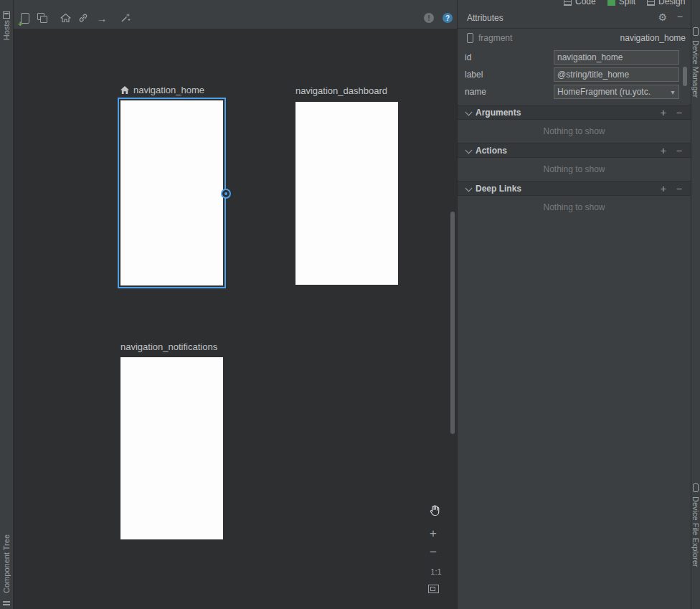 The width and height of the screenshot is (700, 609). Describe the element at coordinates (125, 90) in the screenshot. I see `start-destination-home-icon` at that location.